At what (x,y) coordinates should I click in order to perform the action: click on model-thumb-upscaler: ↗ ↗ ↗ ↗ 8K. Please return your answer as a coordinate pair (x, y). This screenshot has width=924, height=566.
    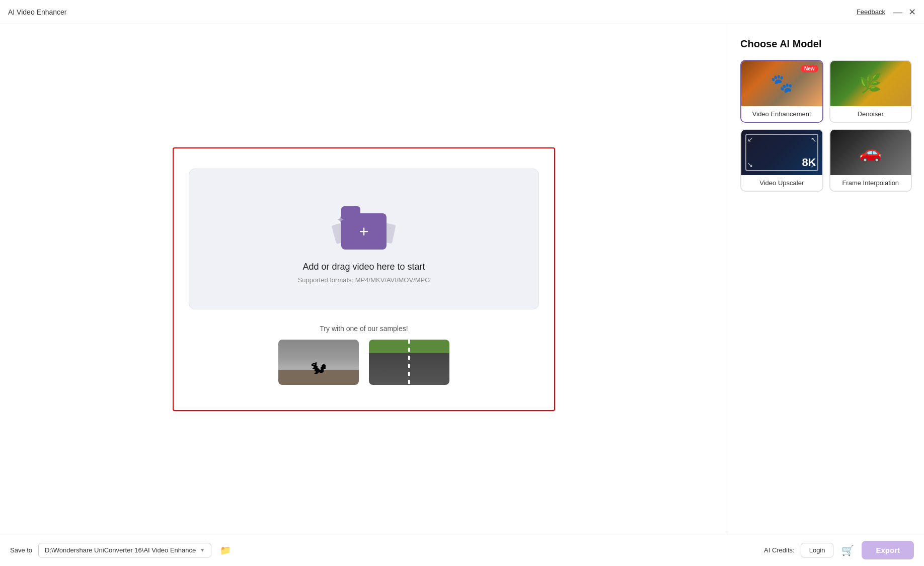
    Looking at the image, I should click on (782, 152).